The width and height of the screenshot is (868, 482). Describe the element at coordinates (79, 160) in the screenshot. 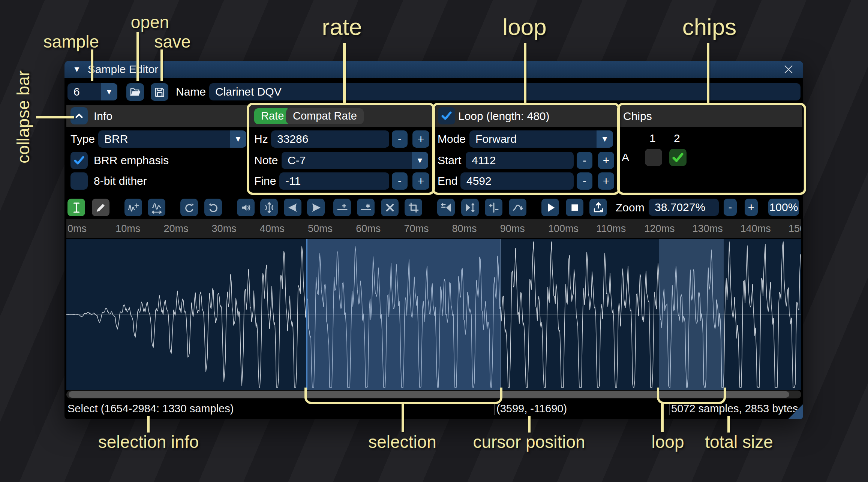

I see `brr-emphasis-checkbox` at that location.